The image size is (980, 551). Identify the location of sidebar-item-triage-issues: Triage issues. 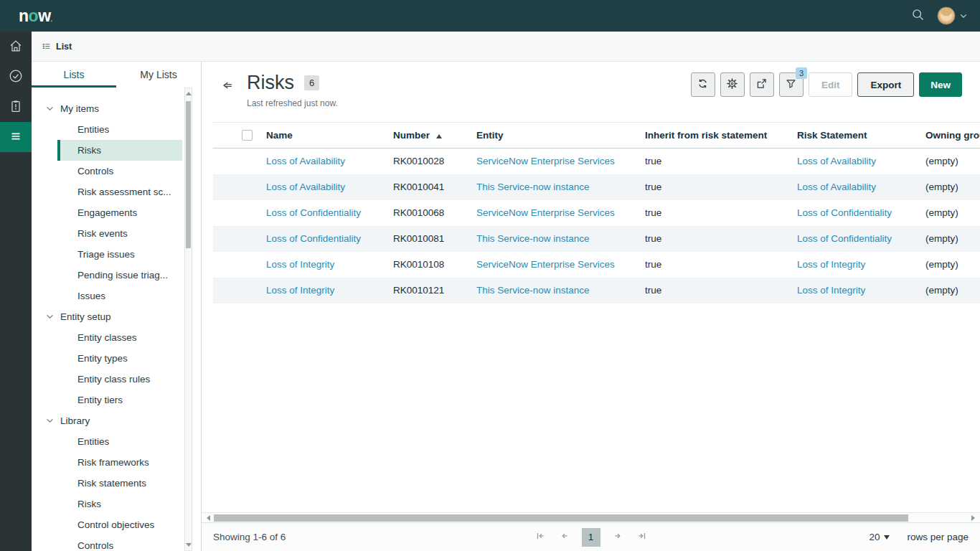
(120, 254).